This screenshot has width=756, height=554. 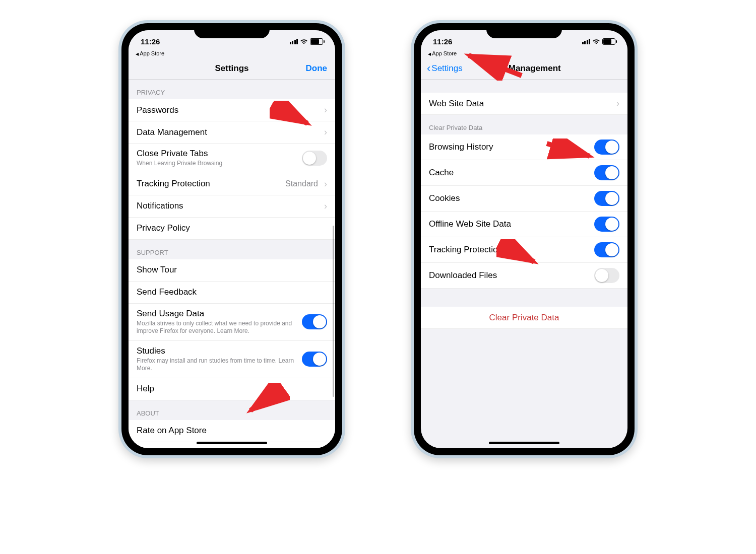 I want to click on back-button: ‹ Settings, so click(x=445, y=68).